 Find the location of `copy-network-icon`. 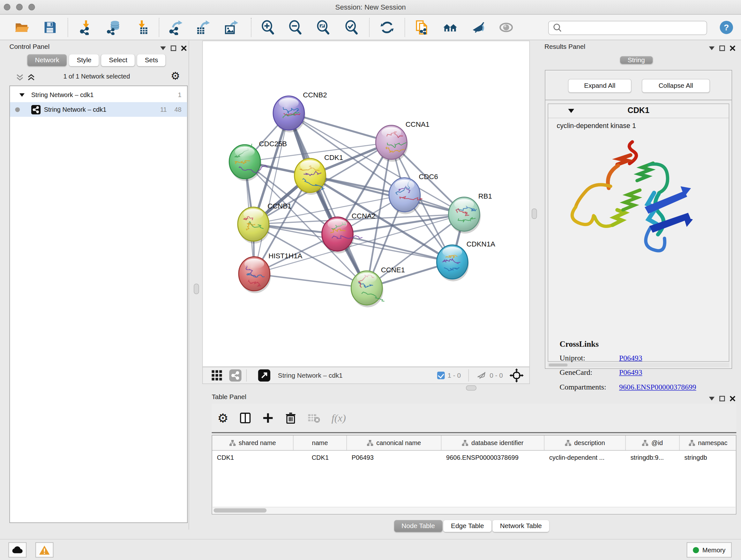

copy-network-icon is located at coordinates (422, 27).